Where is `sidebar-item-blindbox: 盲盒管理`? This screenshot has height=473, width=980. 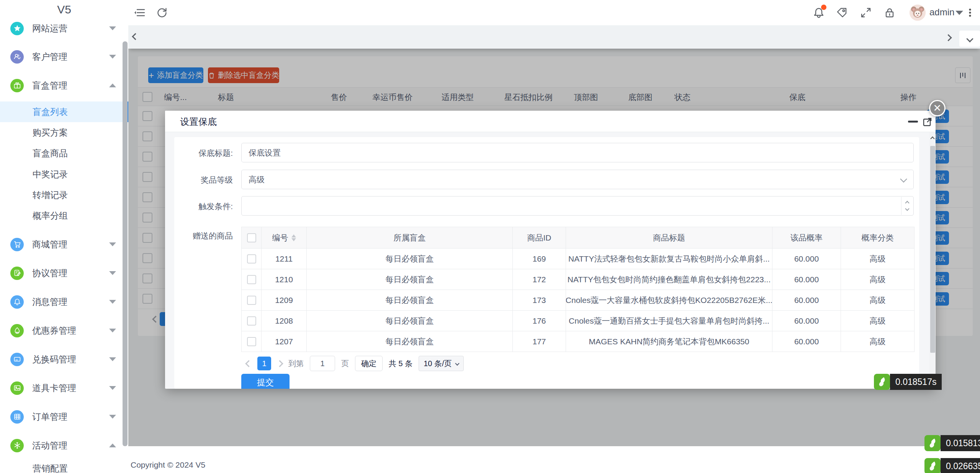 sidebar-item-blindbox: 盲盒管理 is located at coordinates (64, 85).